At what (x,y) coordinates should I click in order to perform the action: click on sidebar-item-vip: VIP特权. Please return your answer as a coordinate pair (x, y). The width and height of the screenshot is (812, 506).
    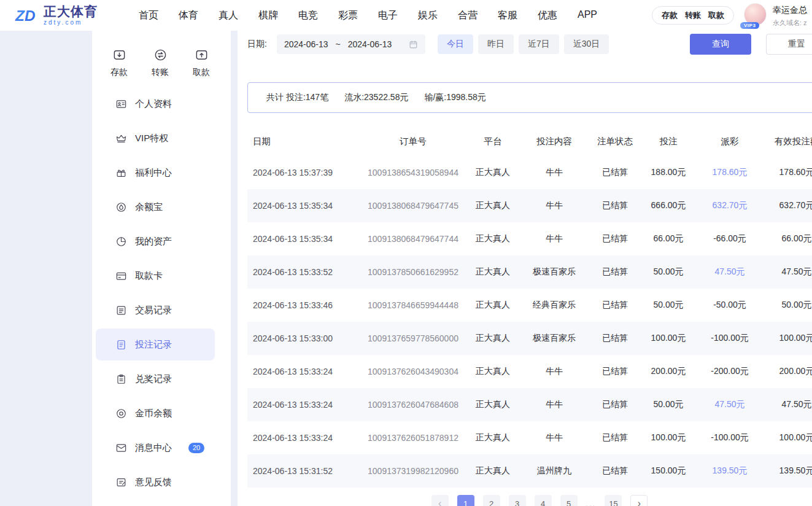
    Looking at the image, I should click on (155, 138).